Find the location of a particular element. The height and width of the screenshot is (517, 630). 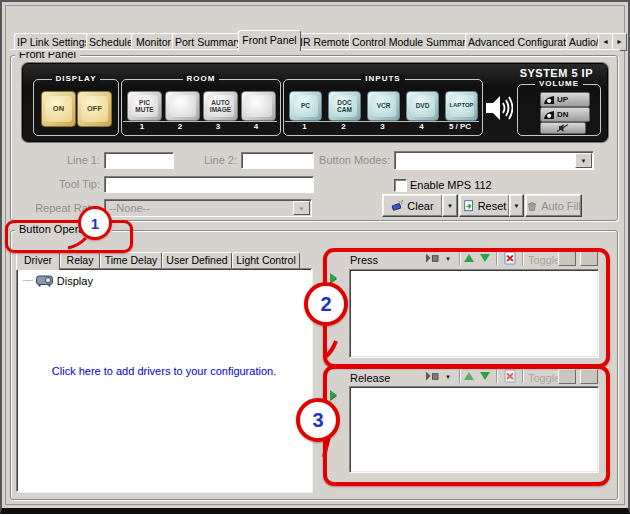

callout-2: 2 is located at coordinates (326, 304).